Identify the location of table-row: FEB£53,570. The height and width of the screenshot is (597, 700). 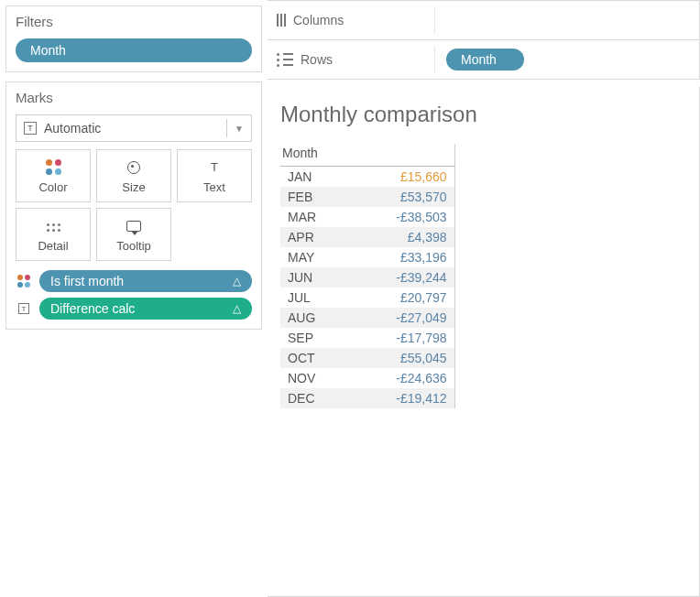
(367, 197).